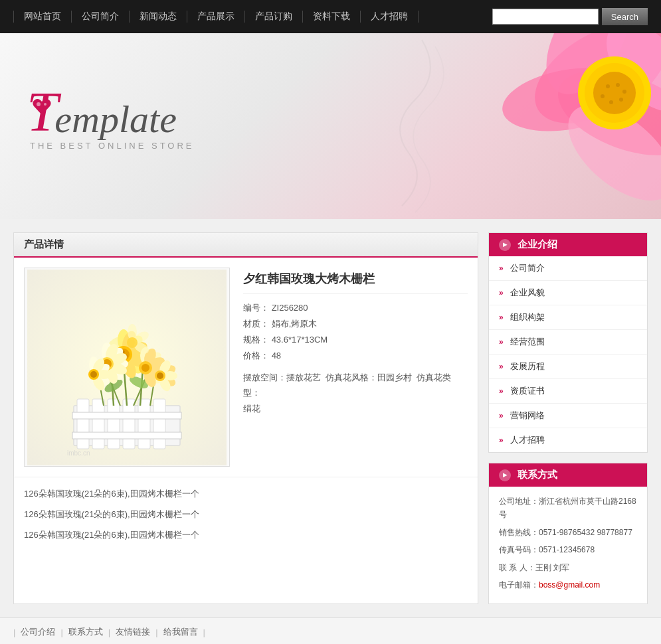  I want to click on contact-fax: 传真号码：0571-12345678, so click(568, 550).